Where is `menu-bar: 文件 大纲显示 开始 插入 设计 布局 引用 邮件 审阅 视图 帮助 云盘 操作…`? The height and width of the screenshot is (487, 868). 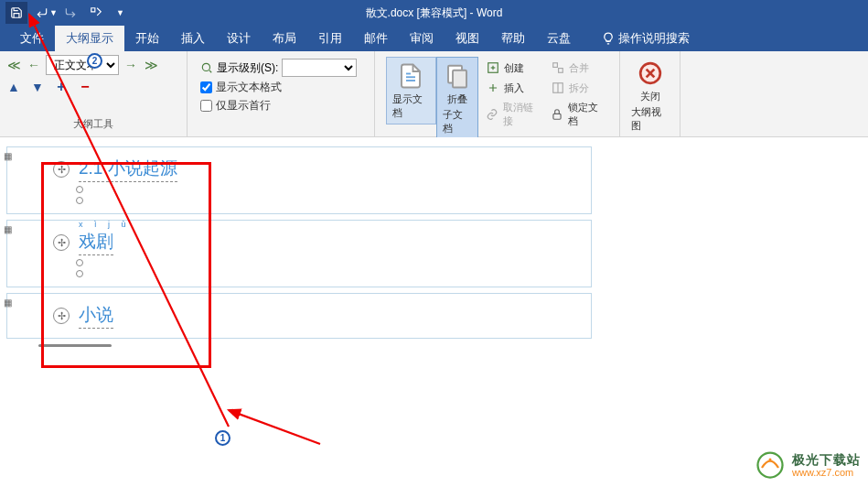 menu-bar: 文件 大纲显示 开始 插入 设计 布局 引用 邮件 审阅 视图 帮助 云盘 操作… is located at coordinates (434, 38).